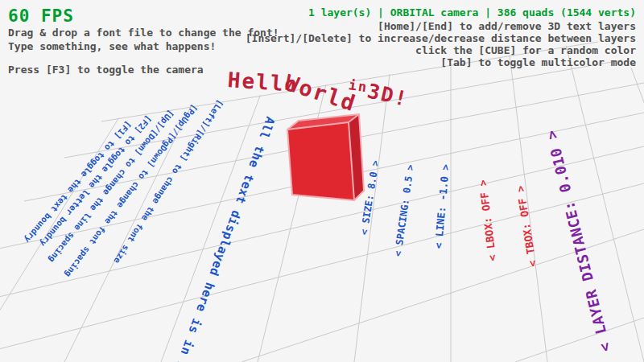  What do you see at coordinates (507, 26) in the screenshot?
I see `hint-add-remove-layers: [Home]/[End] to add/remove 3D text layer…` at bounding box center [507, 26].